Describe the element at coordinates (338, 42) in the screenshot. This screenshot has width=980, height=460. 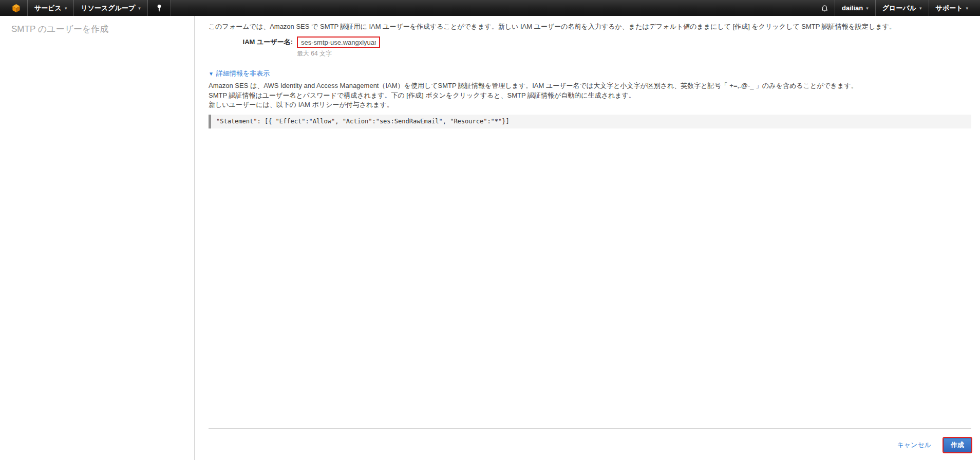
I see `iam-user-name-input` at that location.